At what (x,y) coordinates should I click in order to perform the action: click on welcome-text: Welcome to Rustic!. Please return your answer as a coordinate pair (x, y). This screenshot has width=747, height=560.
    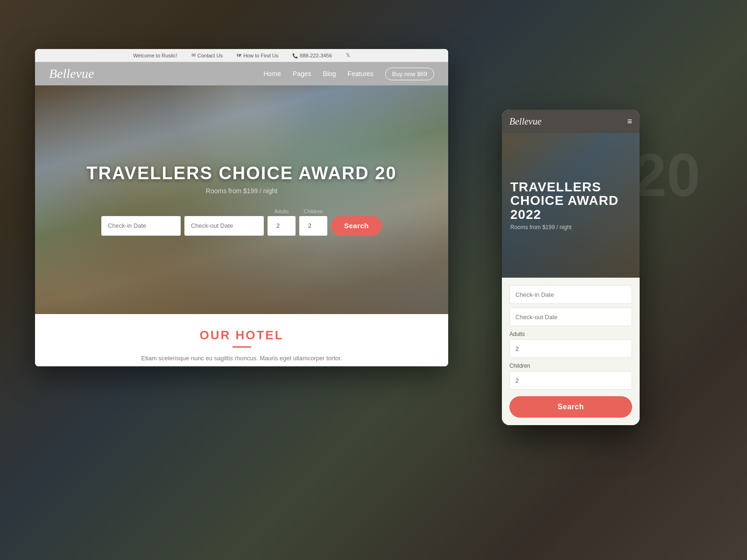
    Looking at the image, I should click on (155, 56).